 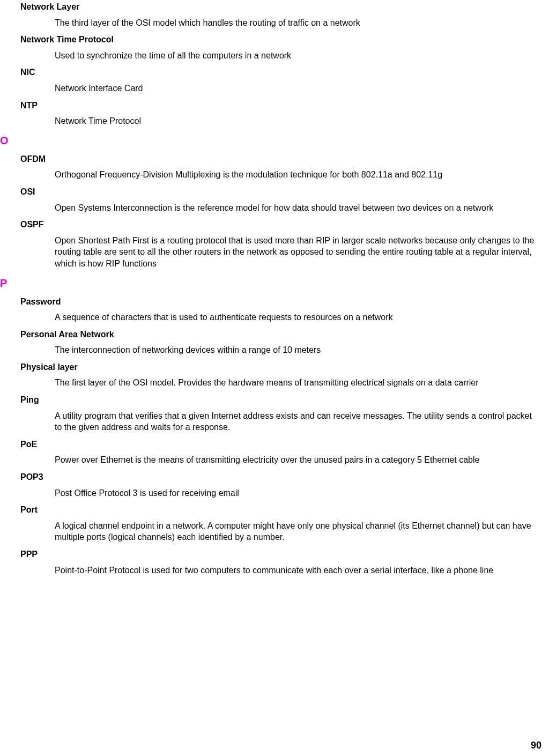 I want to click on glossary-definition: Network Time Protocol, so click(x=302, y=121).